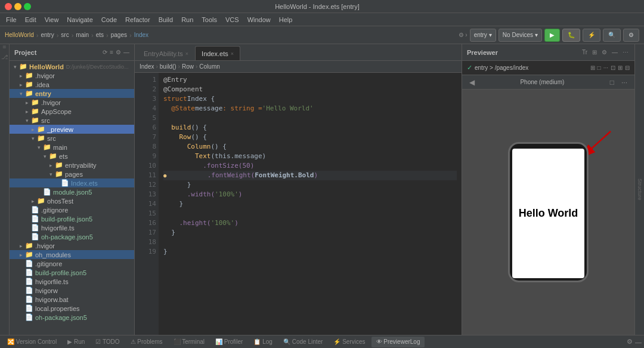 The width and height of the screenshot is (644, 348). I want to click on tree-item-indexets: 📄 Index.ets, so click(72, 183).